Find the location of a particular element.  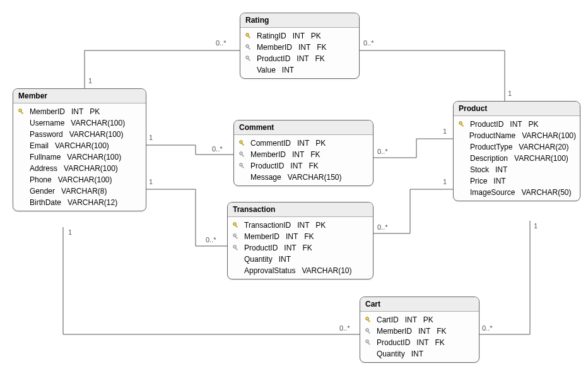

mult-product-comment-many: 0..* is located at coordinates (382, 151).